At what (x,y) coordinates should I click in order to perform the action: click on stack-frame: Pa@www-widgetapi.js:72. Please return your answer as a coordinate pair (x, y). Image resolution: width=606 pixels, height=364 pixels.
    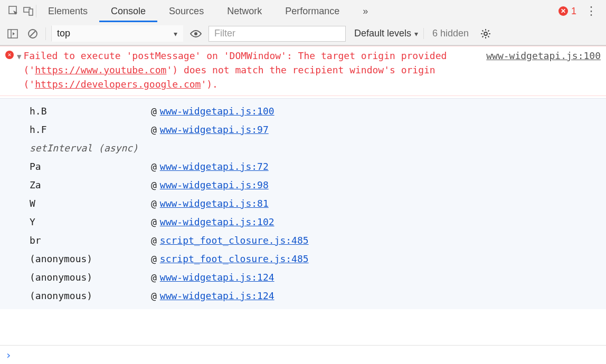
    Looking at the image, I should click on (303, 167).